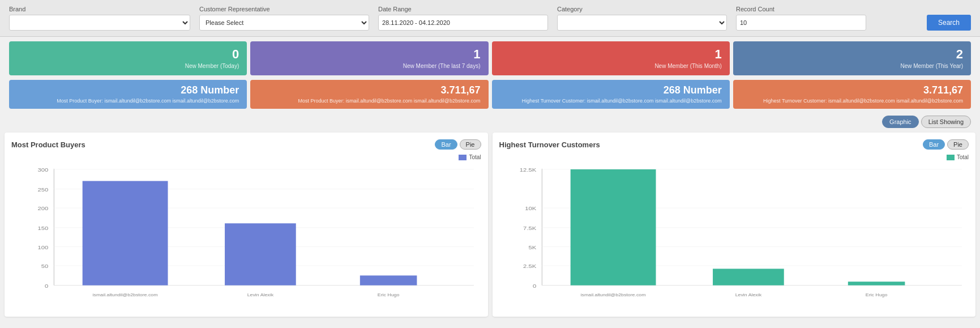 The image size is (980, 328). What do you see at coordinates (100, 9) in the screenshot?
I see `brand-label: Brand` at bounding box center [100, 9].